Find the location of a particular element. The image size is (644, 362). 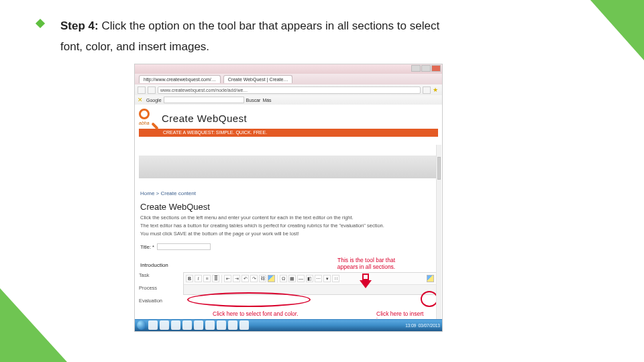

page-title: Create WebQuest is located at coordinates (288, 206).